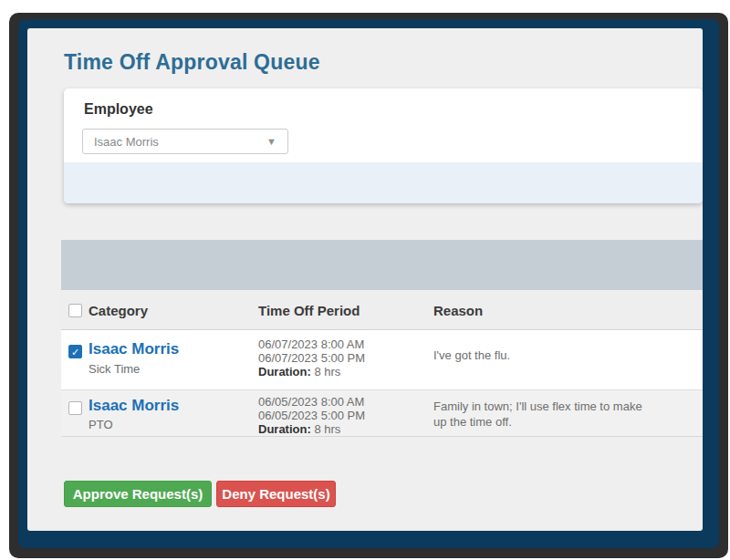  Describe the element at coordinates (538, 414) in the screenshot. I see `reason-cell: Family in town; I'll use flex time to ma…` at that location.